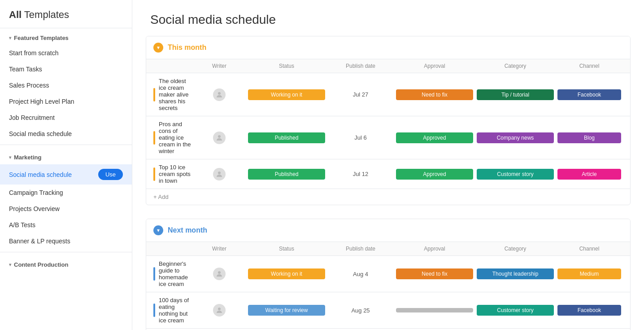  I want to click on col-header-category: Category, so click(515, 66).